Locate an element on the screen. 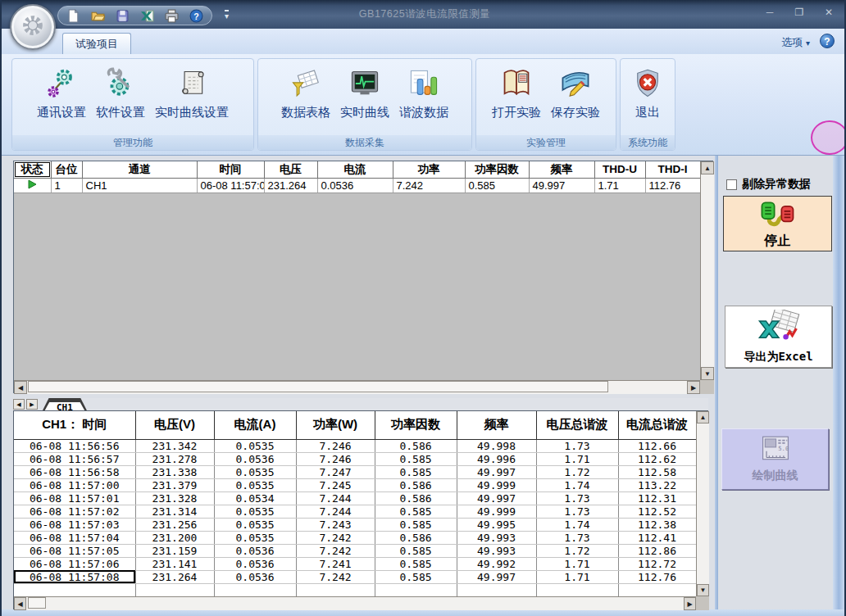 This screenshot has height=616, width=846. history-cell: 231.338 is located at coordinates (175, 472).